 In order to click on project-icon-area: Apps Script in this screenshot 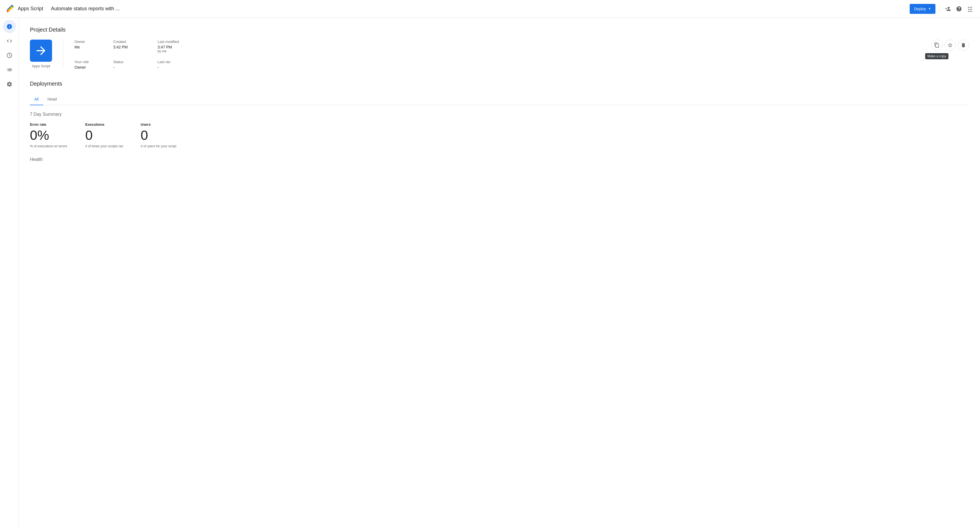, I will do `click(47, 54)`.